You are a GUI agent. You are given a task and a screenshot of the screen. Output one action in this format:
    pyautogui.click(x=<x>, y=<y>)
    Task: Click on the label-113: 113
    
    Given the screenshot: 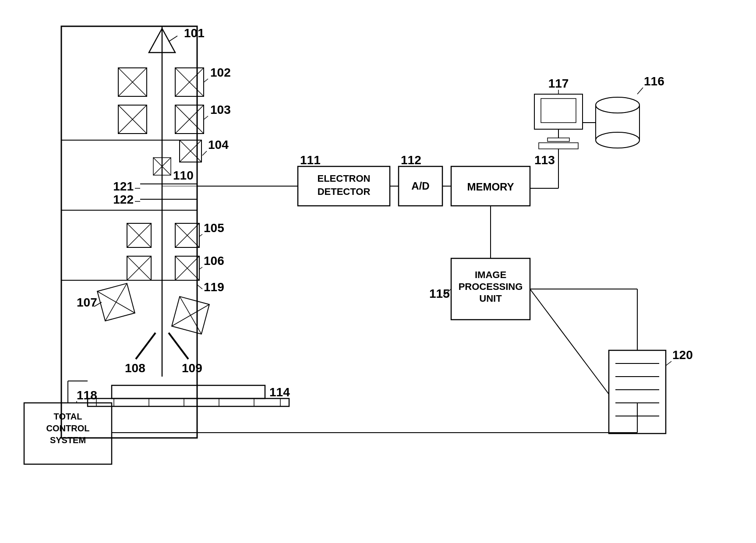 What is the action you would take?
    pyautogui.click(x=545, y=160)
    